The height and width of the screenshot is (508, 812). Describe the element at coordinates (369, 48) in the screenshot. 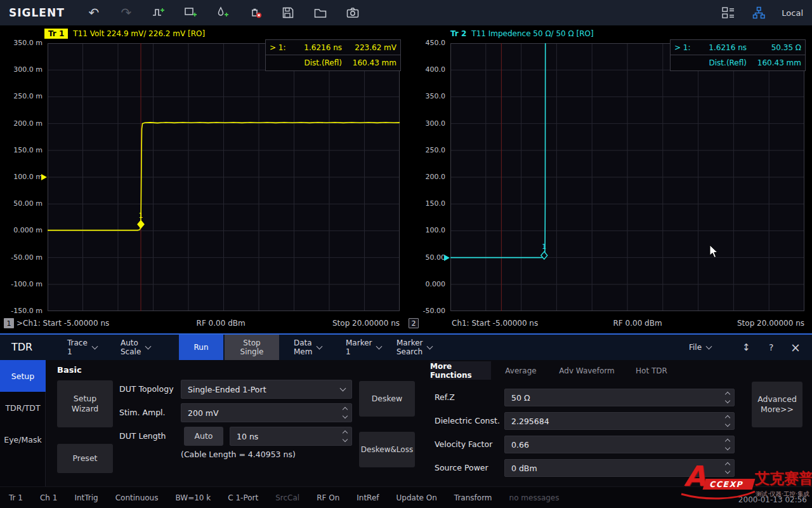

I see `marker-value: 223.62 mV` at that location.